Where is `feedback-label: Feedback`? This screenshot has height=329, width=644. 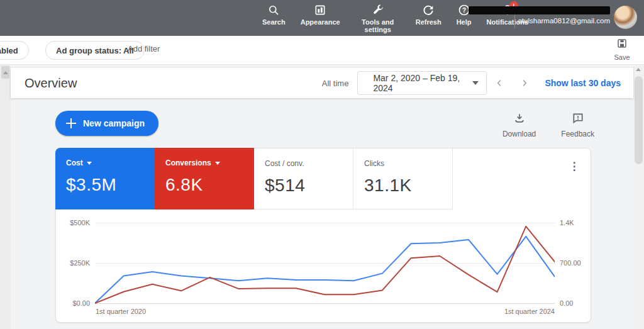 feedback-label: Feedback is located at coordinates (577, 134).